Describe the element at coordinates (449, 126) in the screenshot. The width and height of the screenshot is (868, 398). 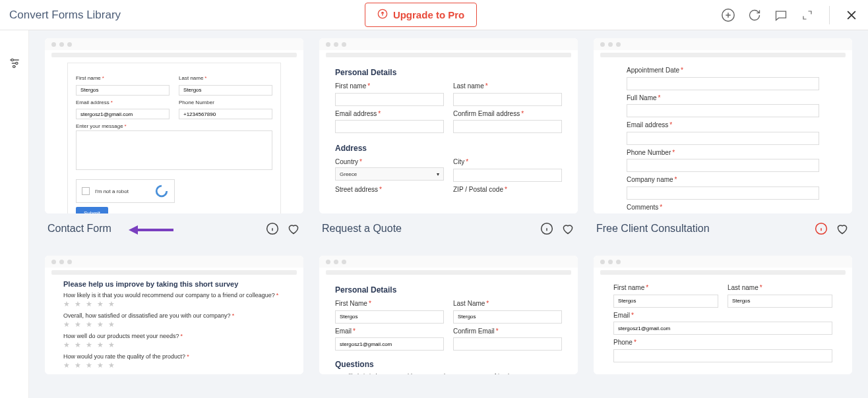
I see `template-card-request-quote: Personal Details First name* Last name* …` at that location.